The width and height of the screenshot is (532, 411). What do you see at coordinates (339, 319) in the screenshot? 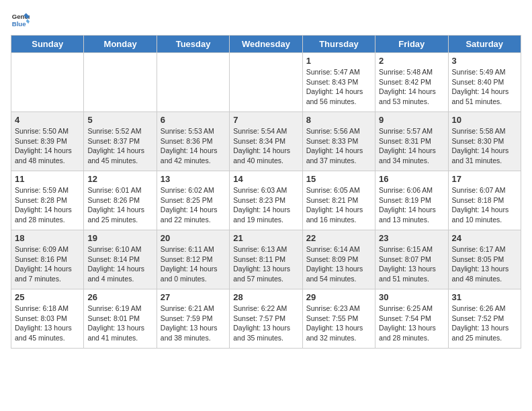
I see `day-cell: 29Sunrise: 6:23 AM Sunset: 7:55 PM Dayli…` at bounding box center [339, 319].